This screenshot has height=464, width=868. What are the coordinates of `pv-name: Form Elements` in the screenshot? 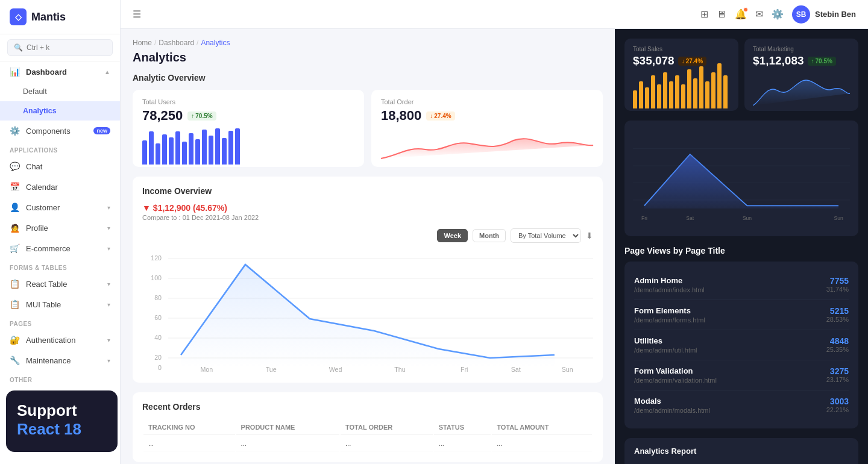 It's located at (670, 311).